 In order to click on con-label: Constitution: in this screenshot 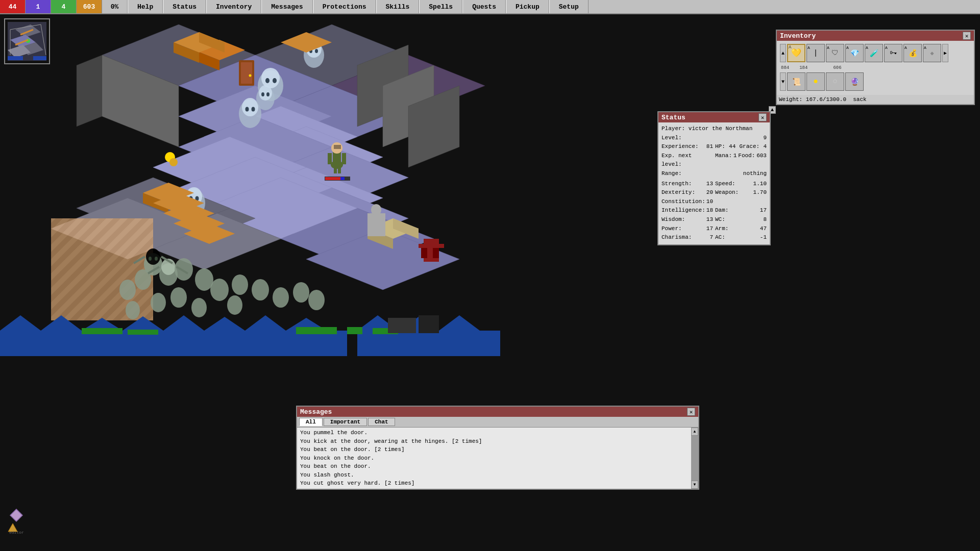, I will do `click(683, 202)`.